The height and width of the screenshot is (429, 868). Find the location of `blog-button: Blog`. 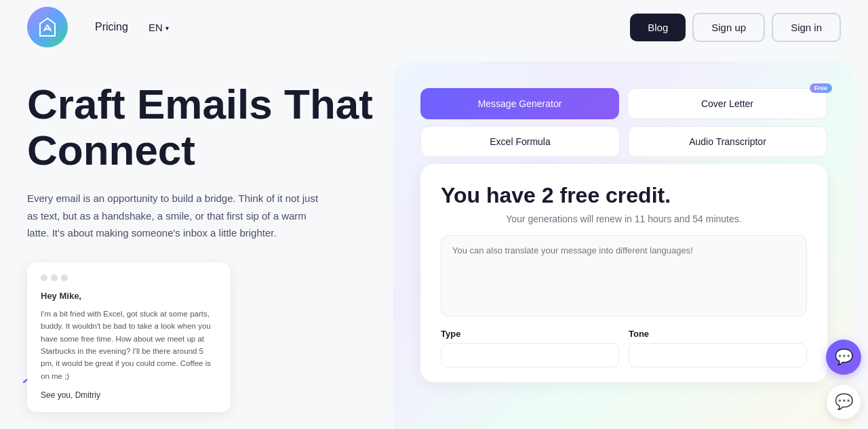

blog-button: Blog is located at coordinates (658, 27).